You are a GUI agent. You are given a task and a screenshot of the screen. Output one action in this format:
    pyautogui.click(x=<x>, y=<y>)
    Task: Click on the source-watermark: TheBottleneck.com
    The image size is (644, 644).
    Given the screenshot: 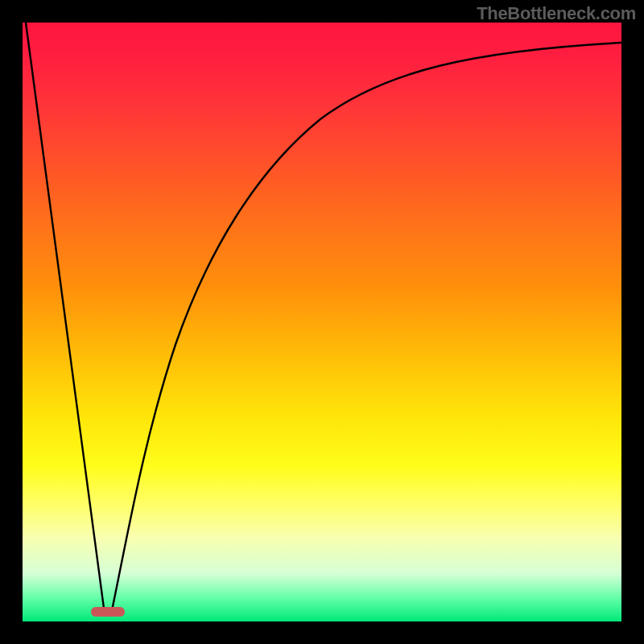 What is the action you would take?
    pyautogui.click(x=556, y=14)
    